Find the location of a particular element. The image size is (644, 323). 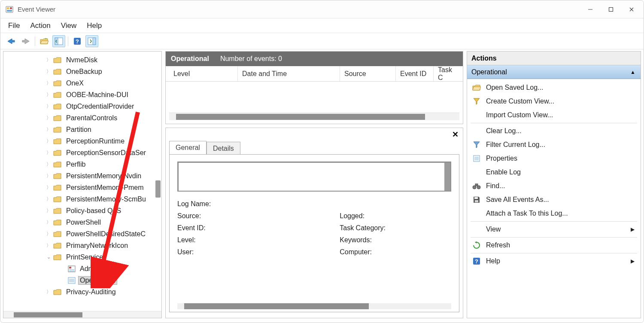

tree-item: 〉Privacy-Auditing is located at coordinates (82, 292).